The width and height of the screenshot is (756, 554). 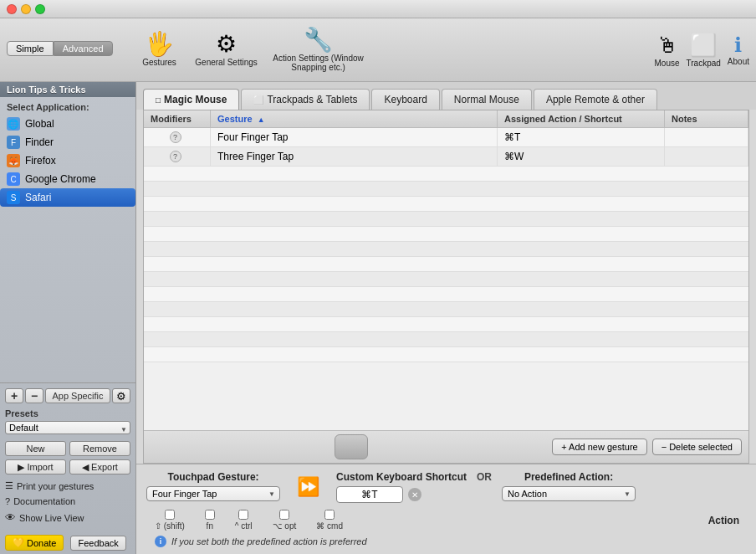 I want to click on tabs-row: □ Magic Mouse ⬜ Trackpads & Tablets Keyb…, so click(x=447, y=95).